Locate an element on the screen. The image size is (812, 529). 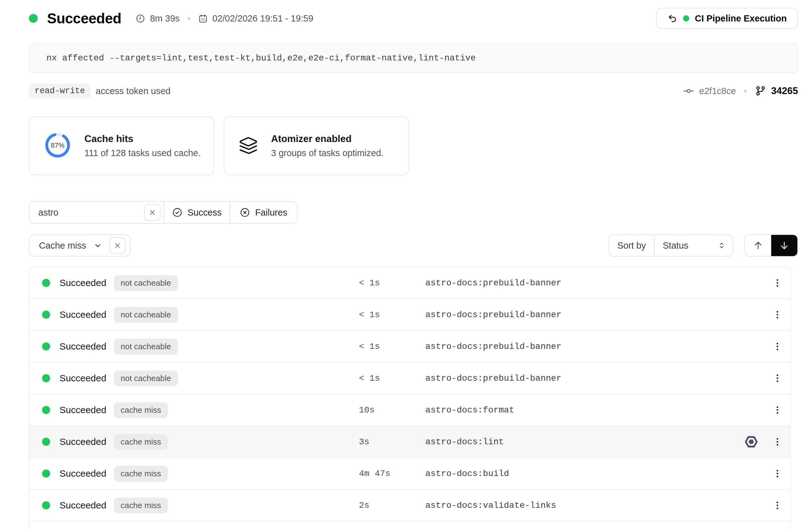
branch-number: 34265 is located at coordinates (785, 91).